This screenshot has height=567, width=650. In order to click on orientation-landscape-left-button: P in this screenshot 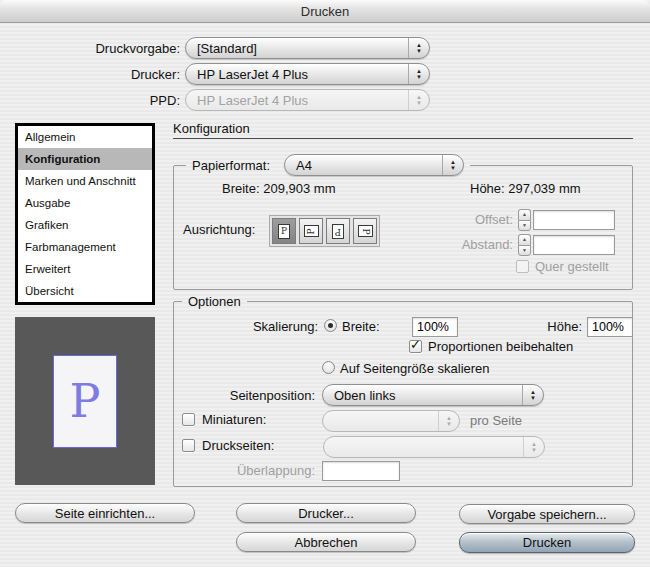, I will do `click(311, 231)`.